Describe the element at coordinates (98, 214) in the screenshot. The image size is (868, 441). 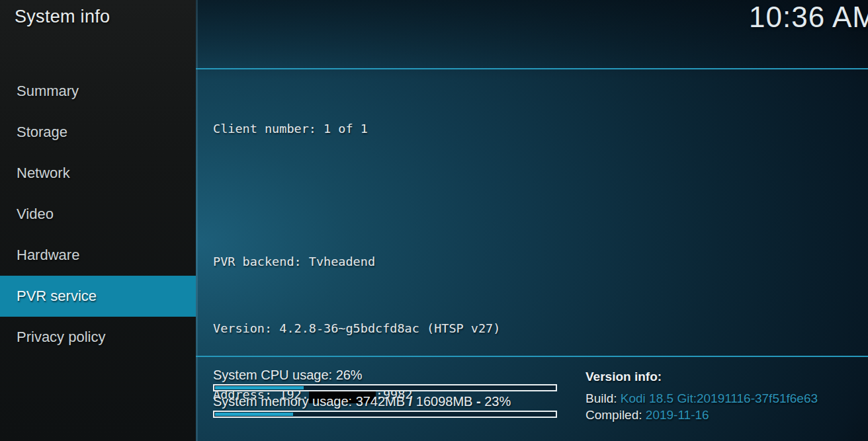
I see `sidebar-menu: Summary Storage Network Video Hardware P…` at that location.